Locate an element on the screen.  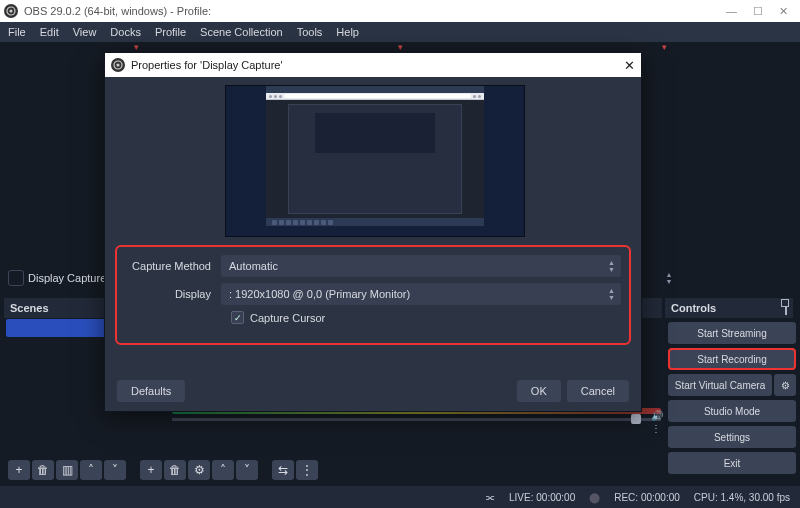
controls-header: Controls is located at coordinates (729, 308).